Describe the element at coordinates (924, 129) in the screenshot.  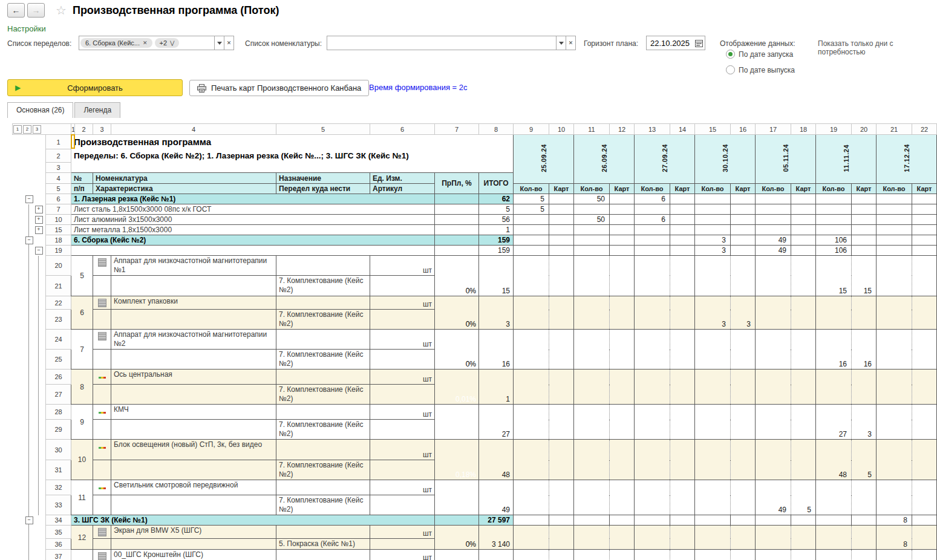
I see `column-number: 22` at that location.